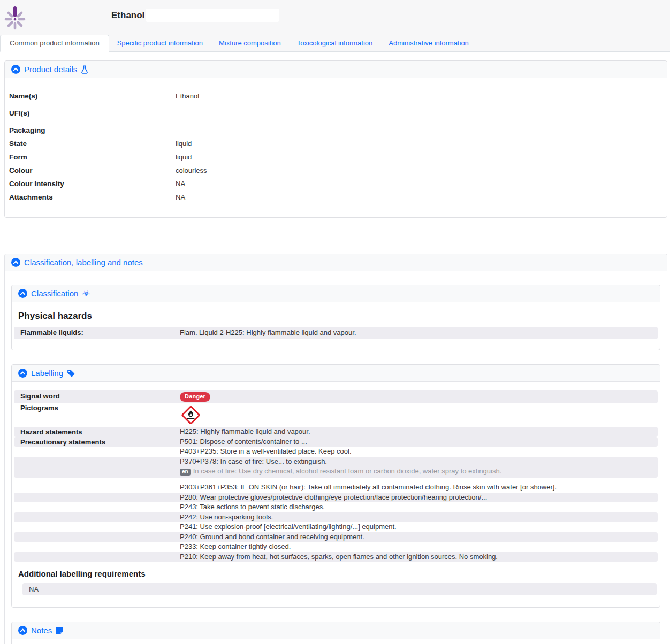  I want to click on classification-card: Classification ☣ Physical hazards Flamma…, so click(336, 318).